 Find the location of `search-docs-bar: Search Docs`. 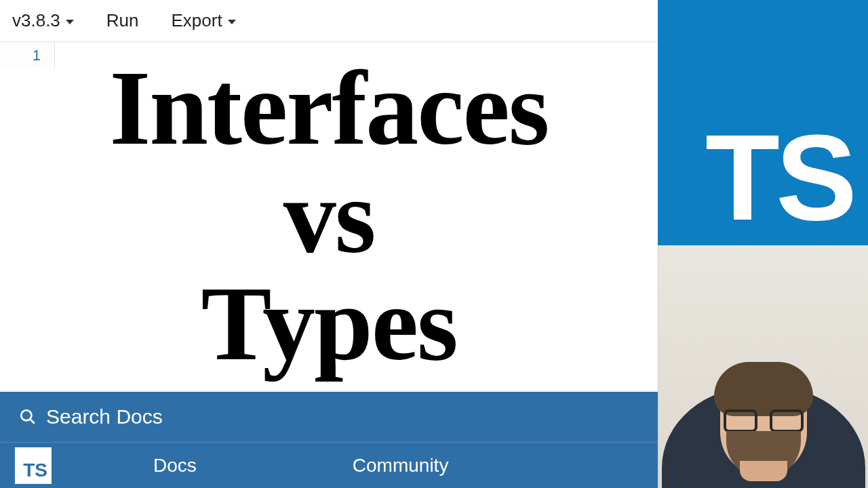

search-docs-bar: Search Docs is located at coordinates (329, 417).